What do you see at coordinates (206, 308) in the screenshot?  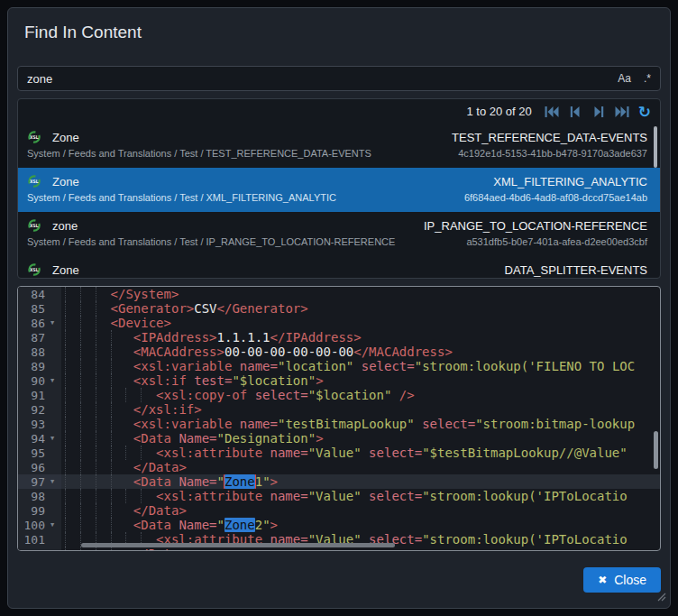 I see `code-token: CSV` at bounding box center [206, 308].